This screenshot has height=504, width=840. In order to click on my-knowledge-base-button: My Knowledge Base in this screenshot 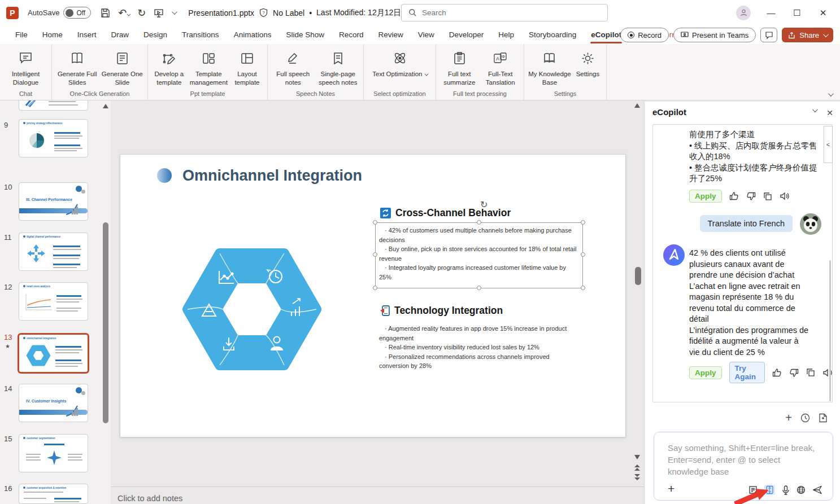, I will do `click(550, 67)`.